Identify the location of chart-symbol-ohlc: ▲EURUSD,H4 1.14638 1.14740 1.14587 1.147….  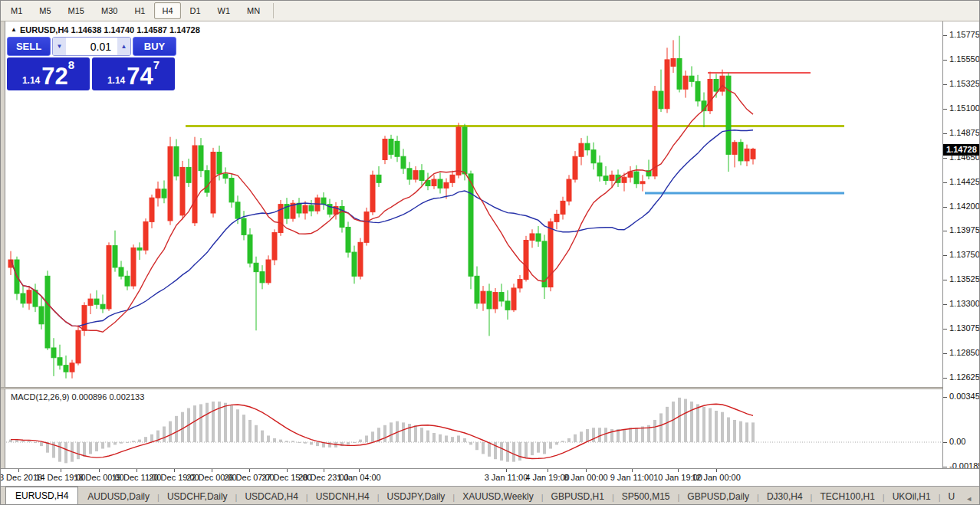
(106, 30).